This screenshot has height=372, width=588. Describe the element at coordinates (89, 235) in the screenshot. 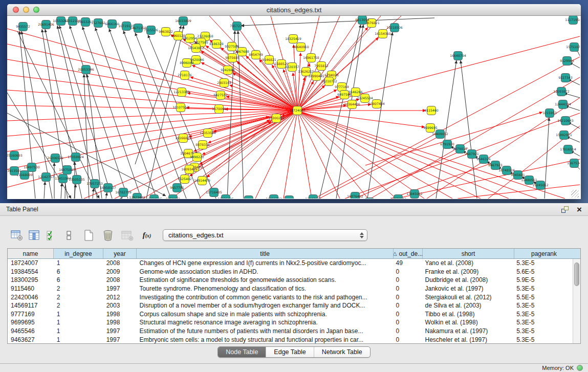

I see `new-table-icon` at that location.